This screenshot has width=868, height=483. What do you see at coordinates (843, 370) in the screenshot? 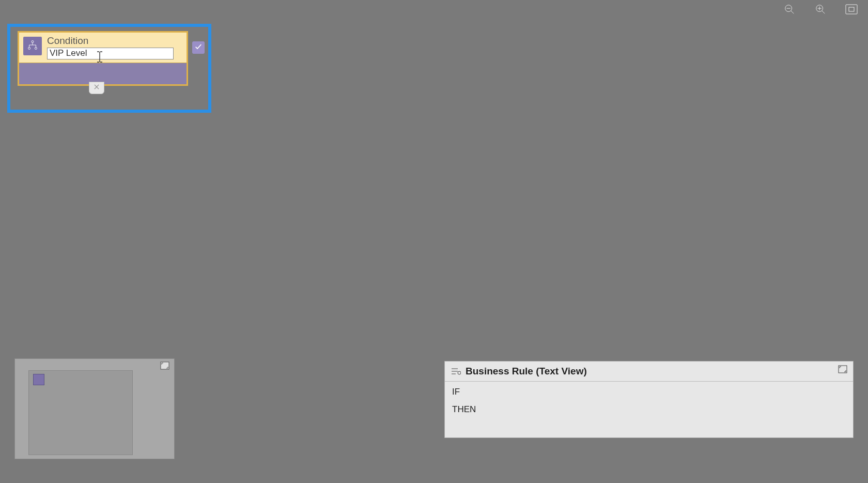
I see `text-view-expand-button` at bounding box center [843, 370].